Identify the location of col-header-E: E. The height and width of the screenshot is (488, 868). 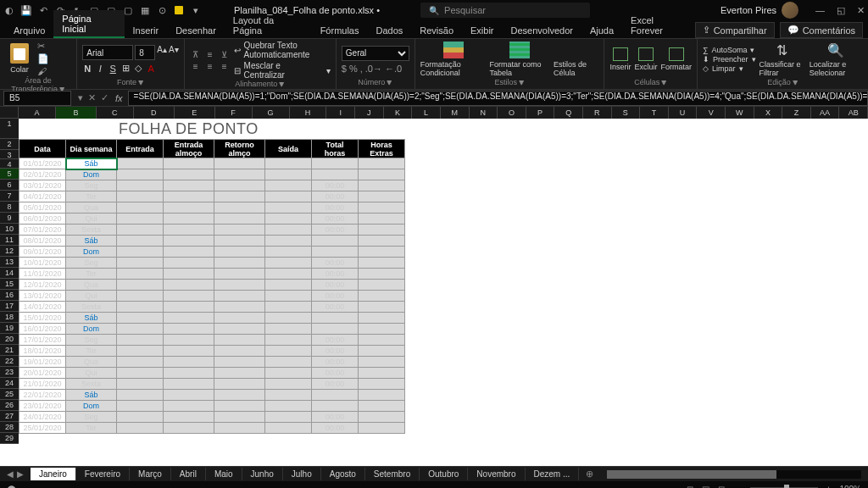
(195, 113).